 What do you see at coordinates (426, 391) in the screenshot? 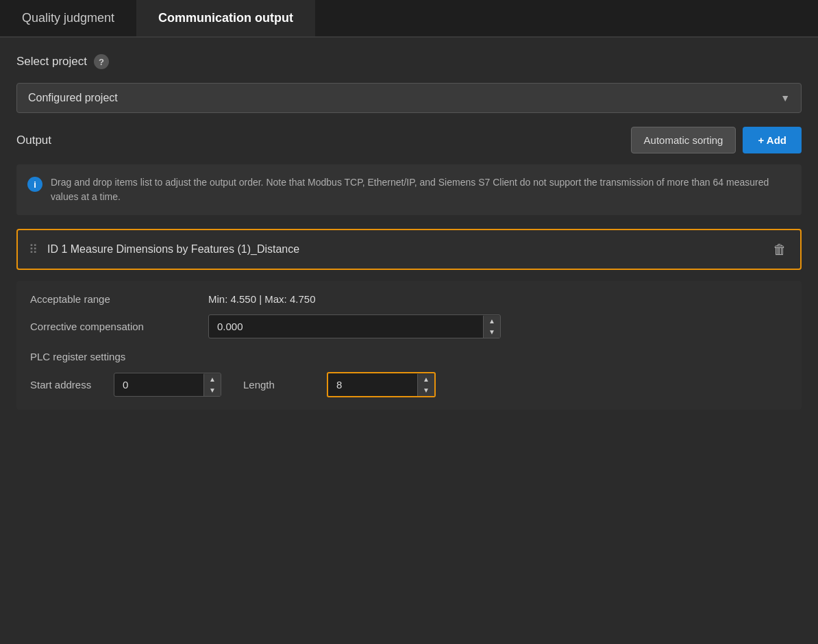
I see `length-down: ▼` at bounding box center [426, 391].